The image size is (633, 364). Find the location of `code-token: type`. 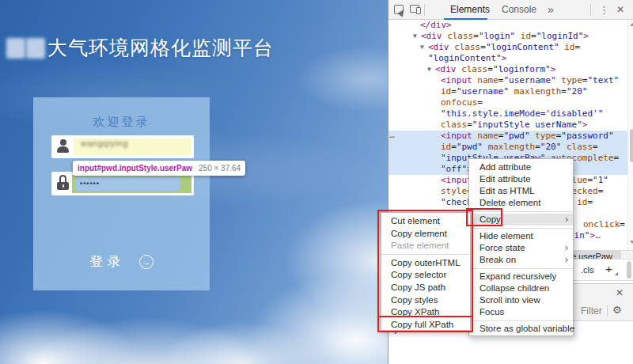

code-token: type is located at coordinates (571, 81).